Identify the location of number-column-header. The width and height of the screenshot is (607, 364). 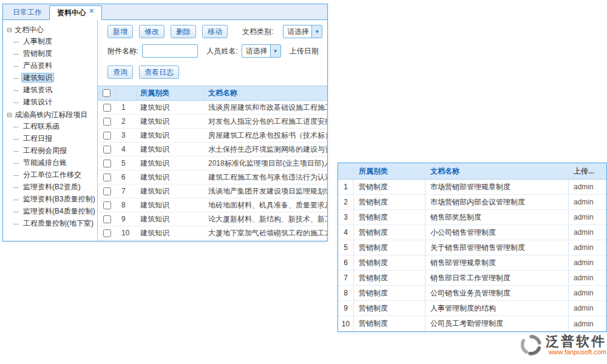
(126, 93).